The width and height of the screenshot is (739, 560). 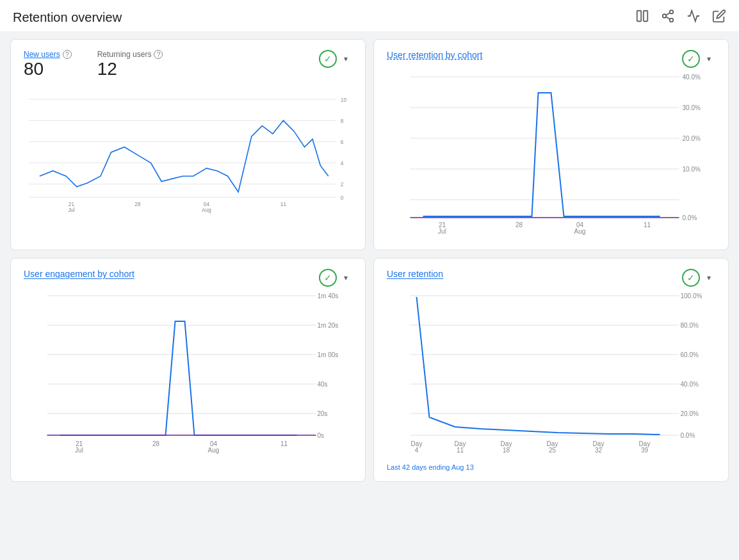 I want to click on check-badge-2: ✓, so click(x=691, y=59).